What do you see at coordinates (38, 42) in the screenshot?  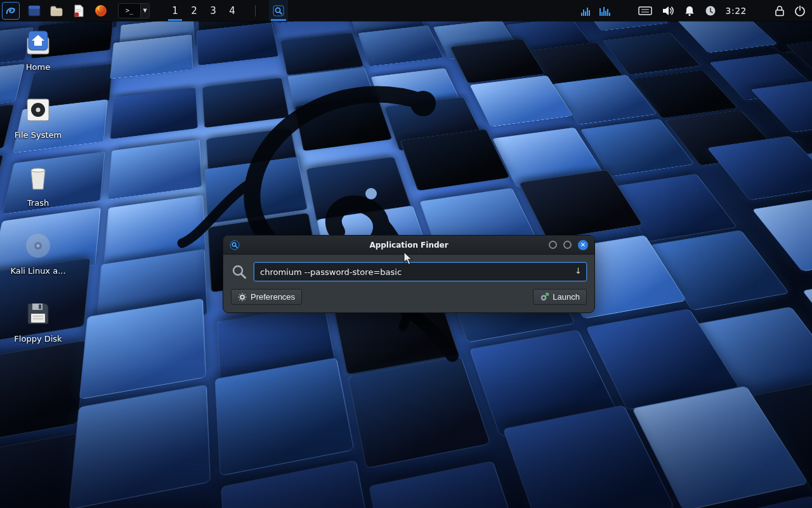 I see `home-icon` at bounding box center [38, 42].